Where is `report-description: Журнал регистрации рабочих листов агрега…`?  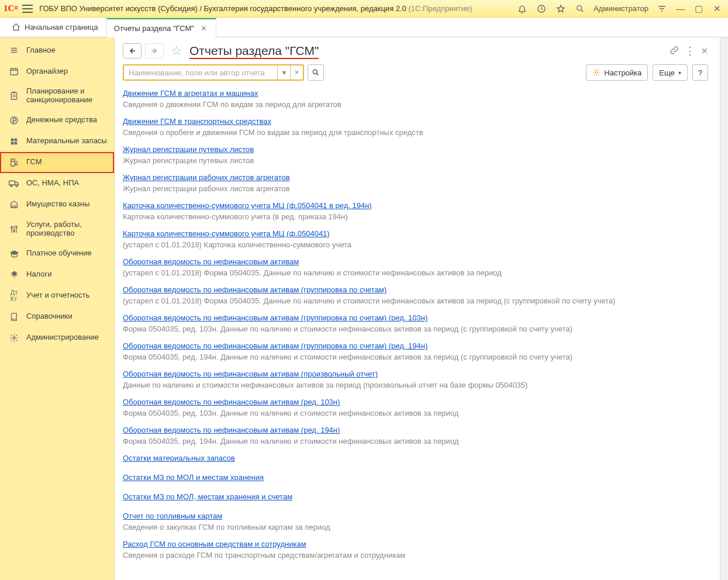 report-description: Журнал регистрации рабочих листов агрега… is located at coordinates (415, 188).